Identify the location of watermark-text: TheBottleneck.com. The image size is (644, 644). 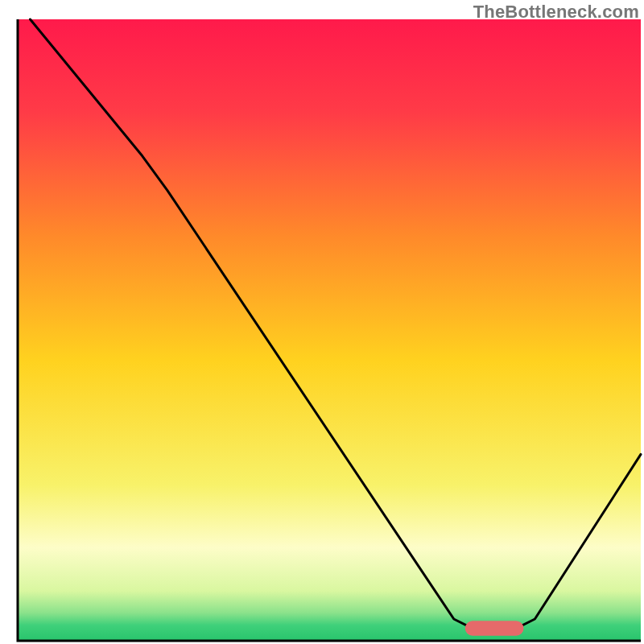
(556, 12).